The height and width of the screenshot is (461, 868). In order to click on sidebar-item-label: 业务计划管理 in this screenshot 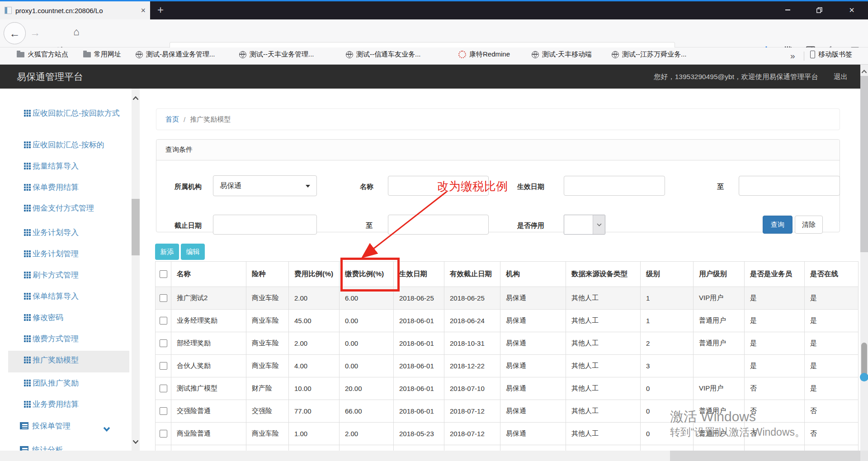, I will do `click(56, 254)`.